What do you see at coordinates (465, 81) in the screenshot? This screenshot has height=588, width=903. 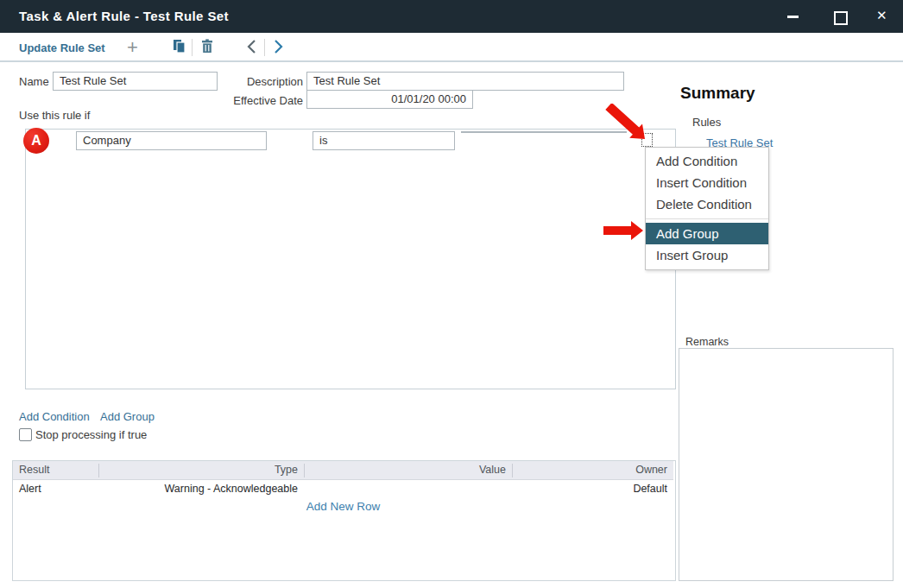 I see `description-input: Test Rule Set` at bounding box center [465, 81].